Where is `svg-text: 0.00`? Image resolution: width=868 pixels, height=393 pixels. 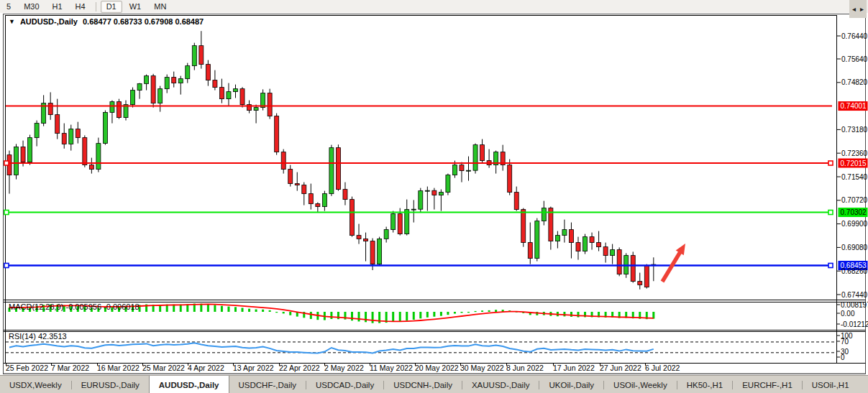
svg-text: 0.00 is located at coordinates (848, 313).